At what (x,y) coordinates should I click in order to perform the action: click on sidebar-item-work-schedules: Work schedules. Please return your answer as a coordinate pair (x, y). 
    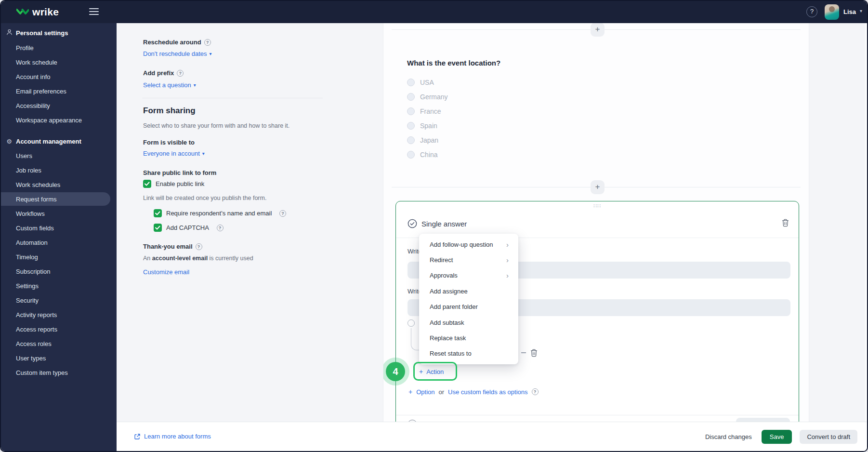
    Looking at the image, I should click on (59, 185).